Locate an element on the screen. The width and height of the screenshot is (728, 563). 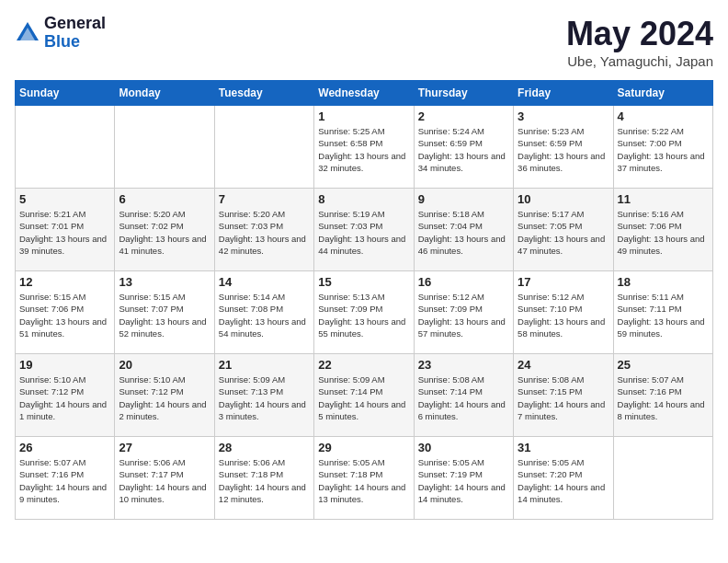
day-info: Sunrise: 5:12 AMSunset: 7:10 PMDaylight:… is located at coordinates (563, 315).